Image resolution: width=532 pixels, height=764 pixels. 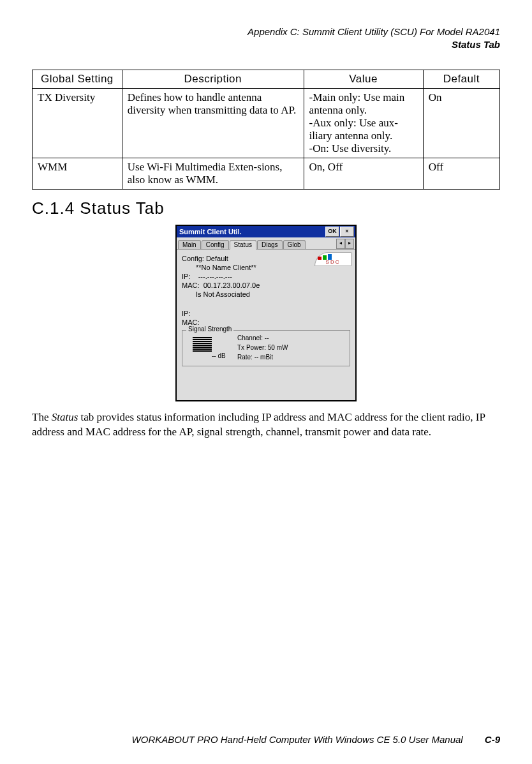 I want to click on col-header-default: Default, so click(x=461, y=79).